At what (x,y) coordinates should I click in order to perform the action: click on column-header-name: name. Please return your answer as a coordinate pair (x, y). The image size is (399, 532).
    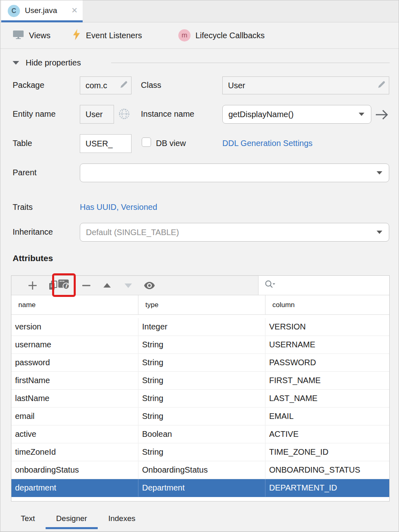
    Looking at the image, I should click on (75, 305).